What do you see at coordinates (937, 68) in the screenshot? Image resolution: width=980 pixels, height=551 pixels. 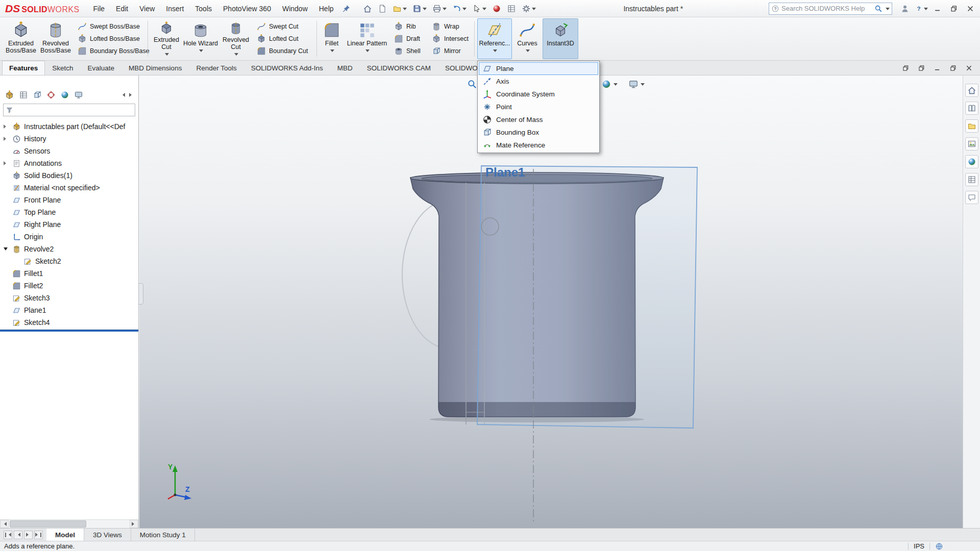 I see `minimize-document-icon` at bounding box center [937, 68].